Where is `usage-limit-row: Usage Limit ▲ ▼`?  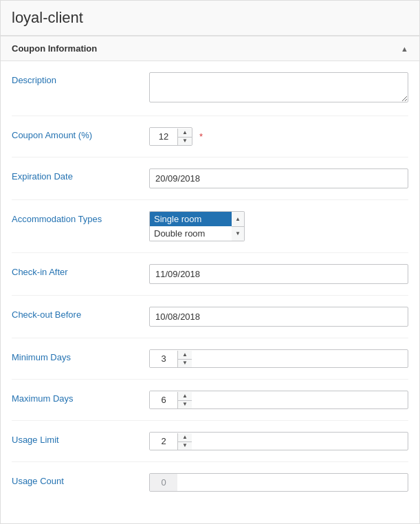
usage-limit-row: Usage Limit ▲ ▼ is located at coordinates (210, 441).